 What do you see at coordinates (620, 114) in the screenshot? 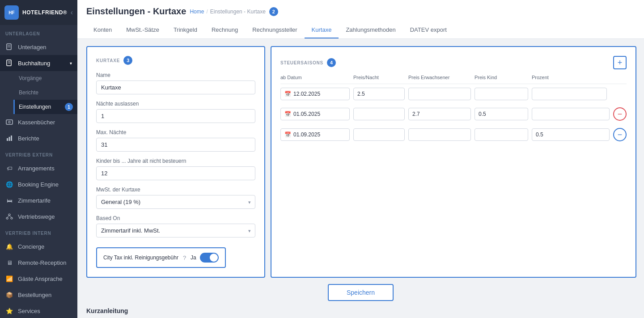
I see `remove-season-button-2: −` at bounding box center [620, 114].